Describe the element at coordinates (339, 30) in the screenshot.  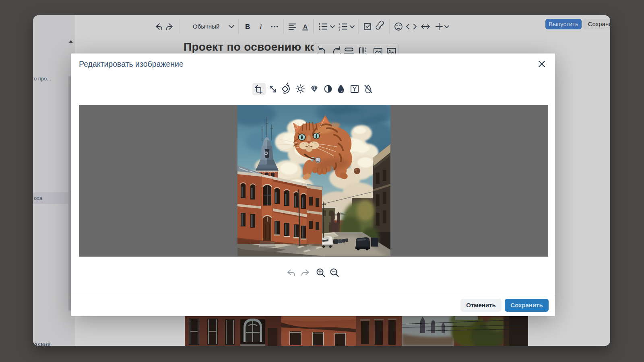
I see `svg-text: 3` at that location.